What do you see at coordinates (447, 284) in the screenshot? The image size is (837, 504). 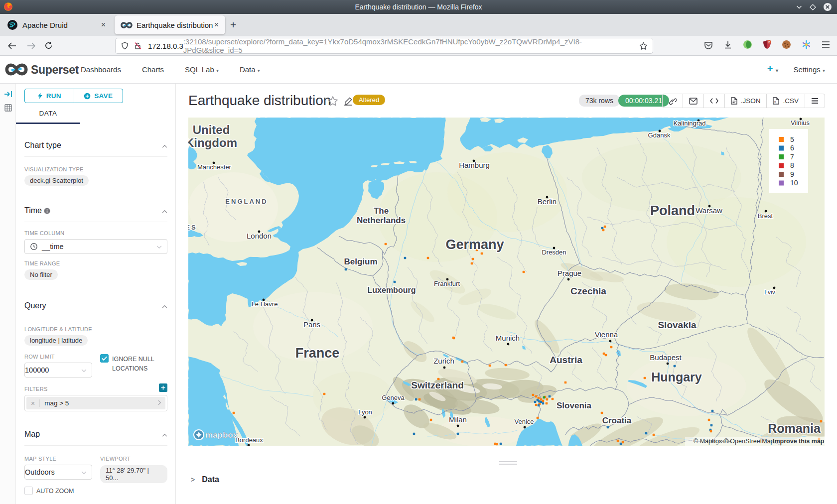 I see `svg-text: Frankfurt` at bounding box center [447, 284].